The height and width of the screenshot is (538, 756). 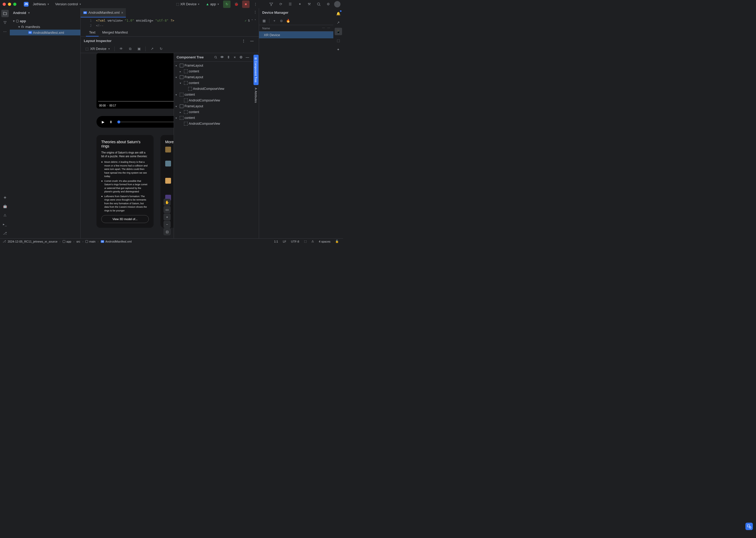 I want to click on export-button: ↗, so click(x=152, y=49).